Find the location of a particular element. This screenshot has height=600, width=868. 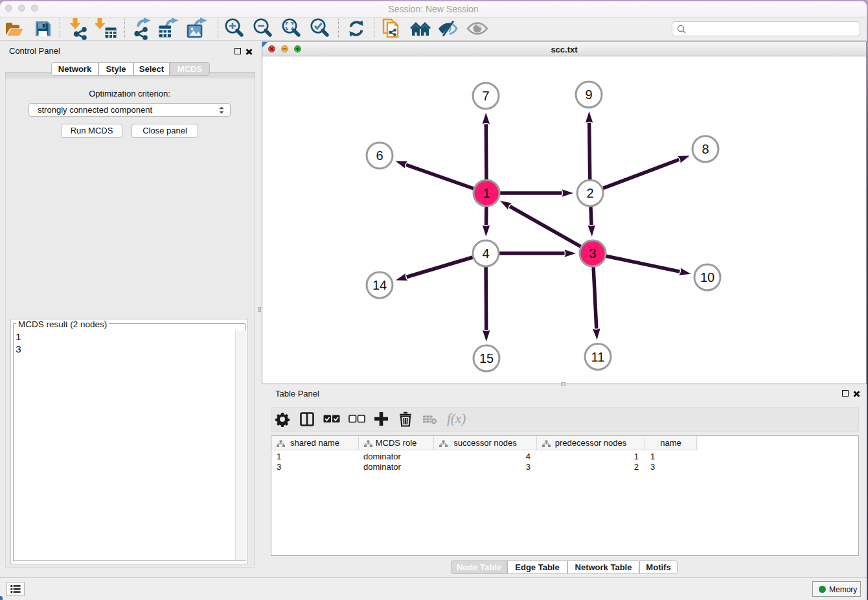

svg-text: 7 is located at coordinates (486, 96).